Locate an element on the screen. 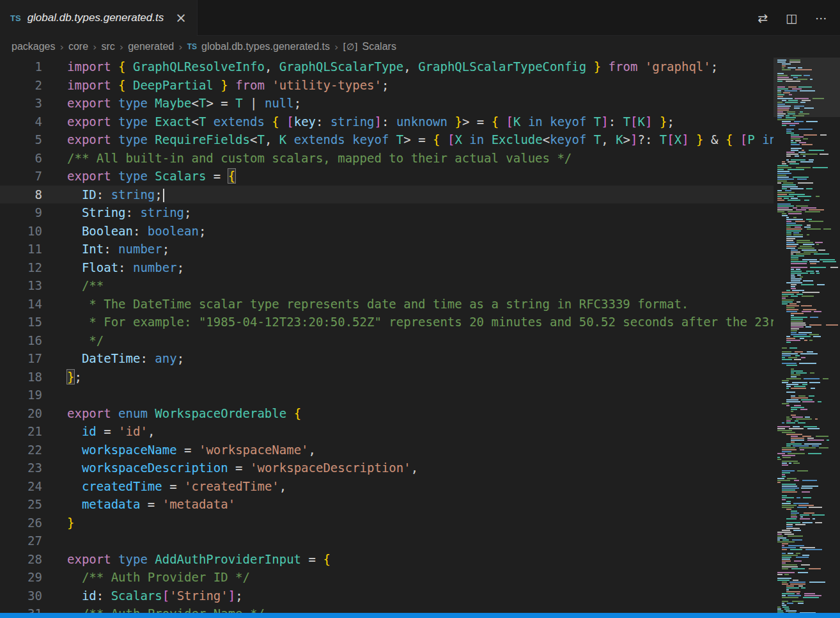 The height and width of the screenshot is (618, 840). code-line: 13 /** is located at coordinates (387, 285).